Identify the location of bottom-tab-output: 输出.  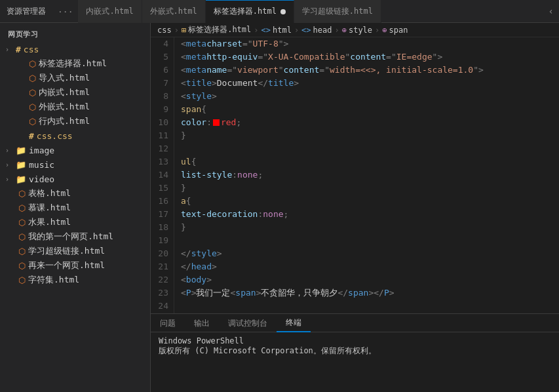
(202, 323).